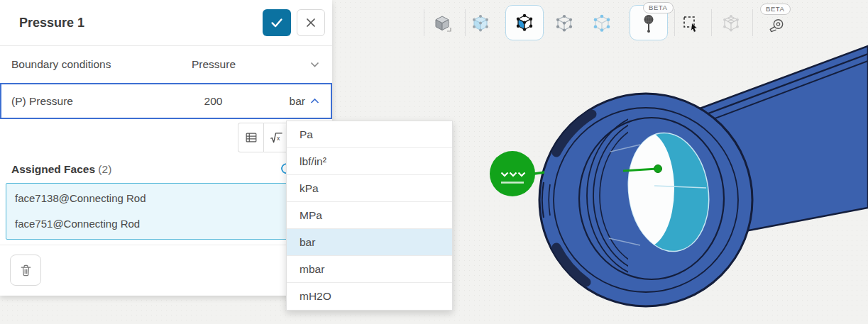 The width and height of the screenshot is (868, 324). What do you see at coordinates (61, 169) in the screenshot?
I see `assigned-faces-header: Assigned Faces (2)` at bounding box center [61, 169].